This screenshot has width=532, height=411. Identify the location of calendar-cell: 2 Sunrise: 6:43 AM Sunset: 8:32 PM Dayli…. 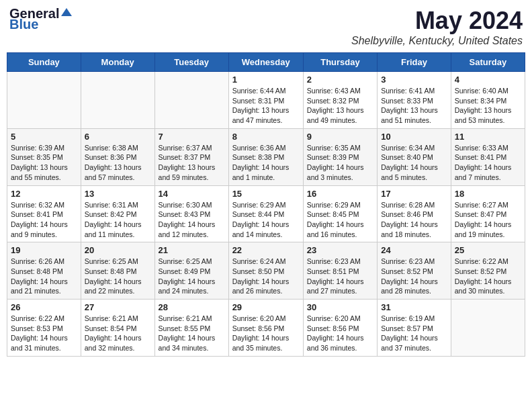
(340, 101).